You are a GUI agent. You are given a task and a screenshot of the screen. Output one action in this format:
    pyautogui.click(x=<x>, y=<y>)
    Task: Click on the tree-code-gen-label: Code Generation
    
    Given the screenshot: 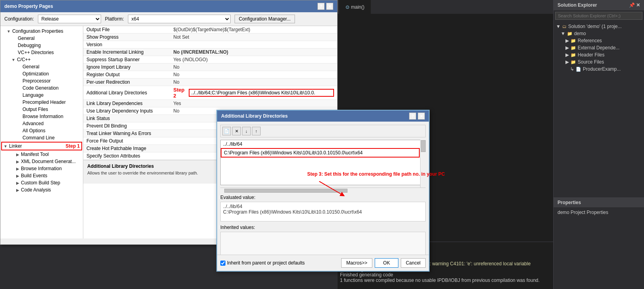 What is the action you would take?
    pyautogui.click(x=40, y=88)
    